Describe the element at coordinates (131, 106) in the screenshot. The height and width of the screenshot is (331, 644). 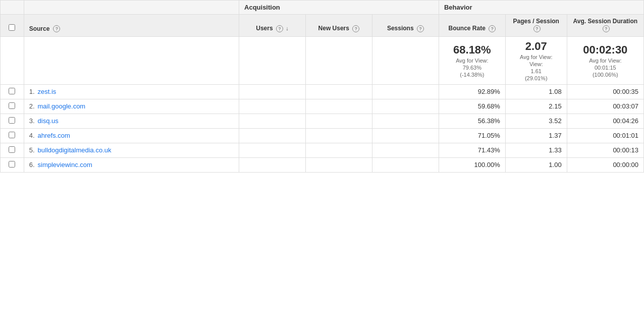
I see `row-source-cell: 2.mail.google.com` at that location.